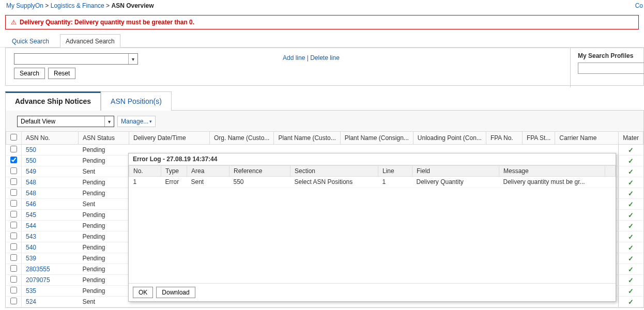 This screenshot has height=310, width=644. What do you see at coordinates (640, 6) in the screenshot?
I see `top-right-link: Co` at bounding box center [640, 6].